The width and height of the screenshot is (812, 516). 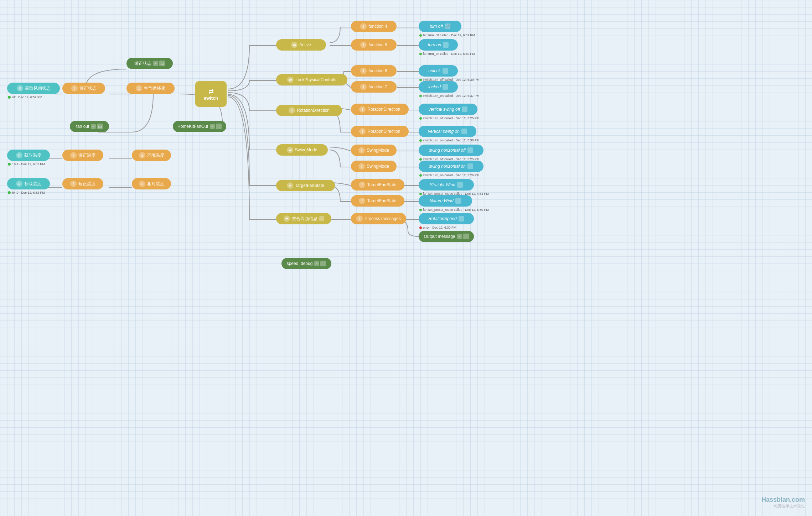 What do you see at coordinates (27, 97) in the screenshot?
I see `fan-state-status: off · Dec 12, 6:52 PM` at bounding box center [27, 97].